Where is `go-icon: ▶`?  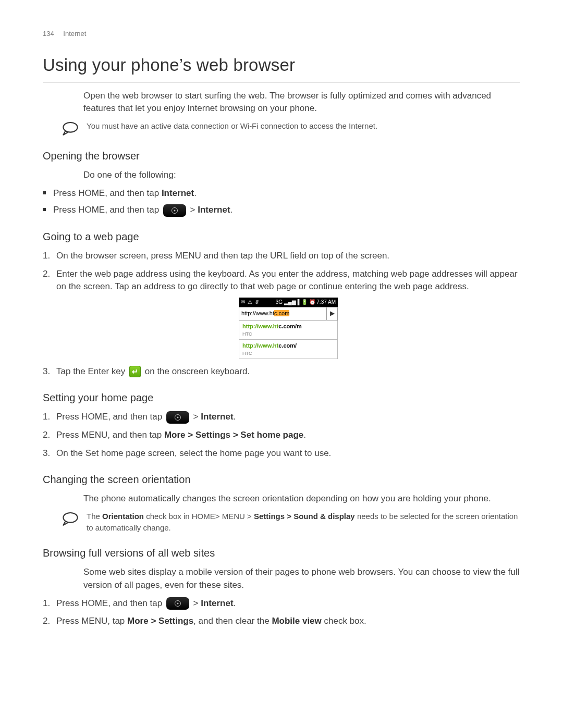
go-icon: ▶ is located at coordinates (332, 314).